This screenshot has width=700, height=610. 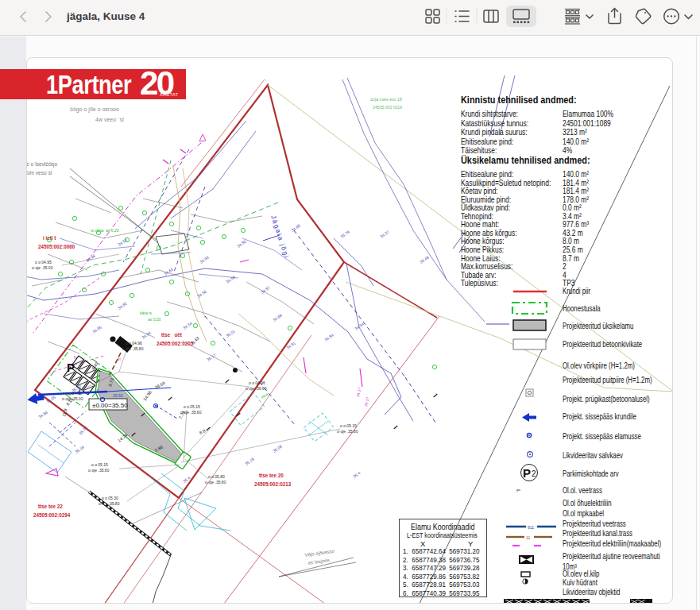 What do you see at coordinates (57, 246) in the screenshot?
I see `svg-text: 24505:002:0060` at bounding box center [57, 246].